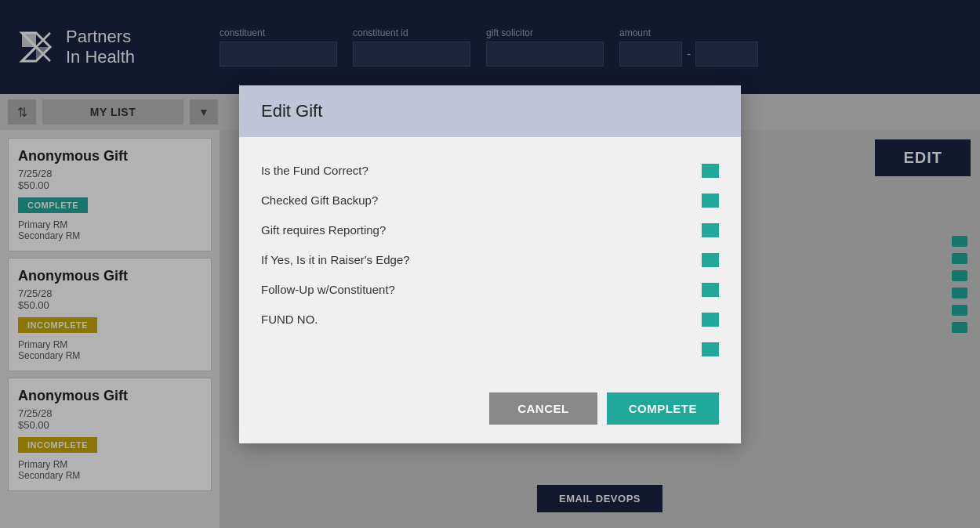 The image size is (980, 528). What do you see at coordinates (323, 230) in the screenshot?
I see `checklist-label-2: Gift requires Reporting?` at bounding box center [323, 230].